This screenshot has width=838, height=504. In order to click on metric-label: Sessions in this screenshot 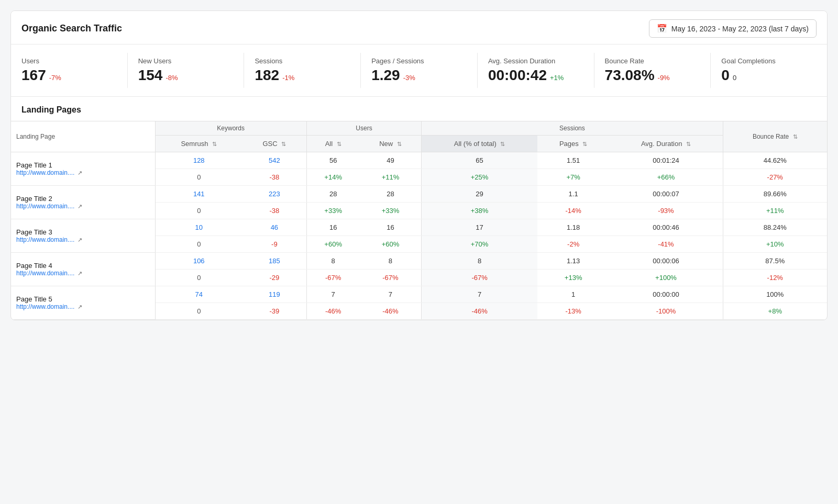, I will do `click(302, 61)`.